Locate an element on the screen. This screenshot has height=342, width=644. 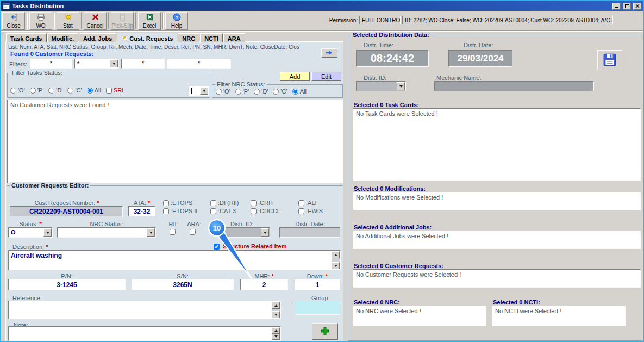
mechanic-name-field is located at coordinates (514, 86).